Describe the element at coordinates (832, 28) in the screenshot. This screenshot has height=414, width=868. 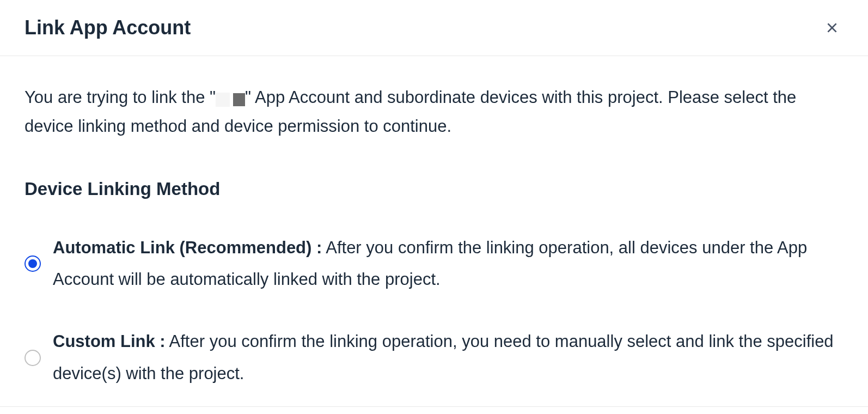
I see `close-icon` at that location.